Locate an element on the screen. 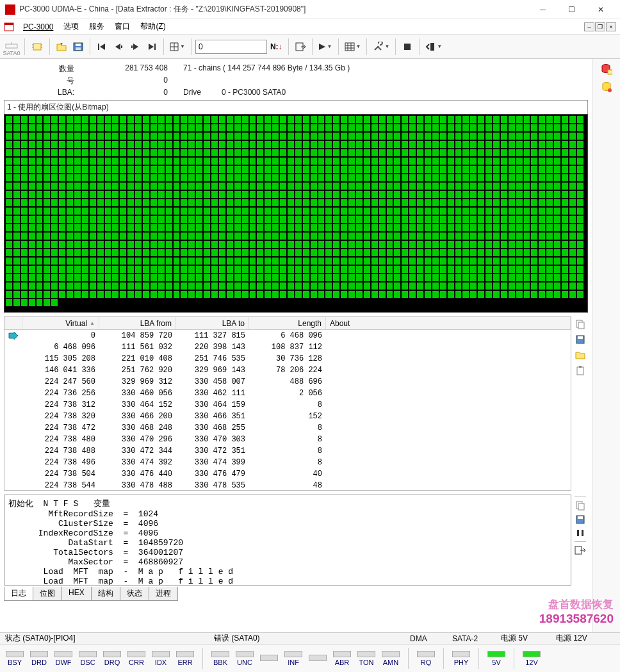 This screenshot has height=672, width=620. th-icon is located at coordinates (13, 323).